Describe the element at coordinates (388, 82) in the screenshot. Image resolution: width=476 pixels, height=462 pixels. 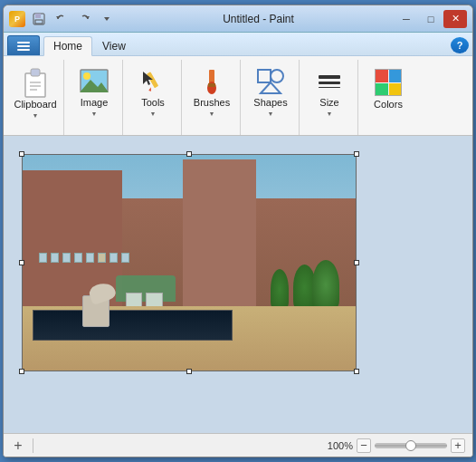
I see `colors-icon` at that location.